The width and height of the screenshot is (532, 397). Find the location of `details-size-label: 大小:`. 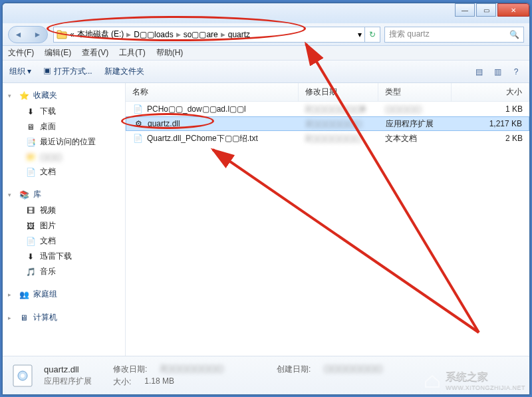

details-size-label: 大小: is located at coordinates (122, 382).